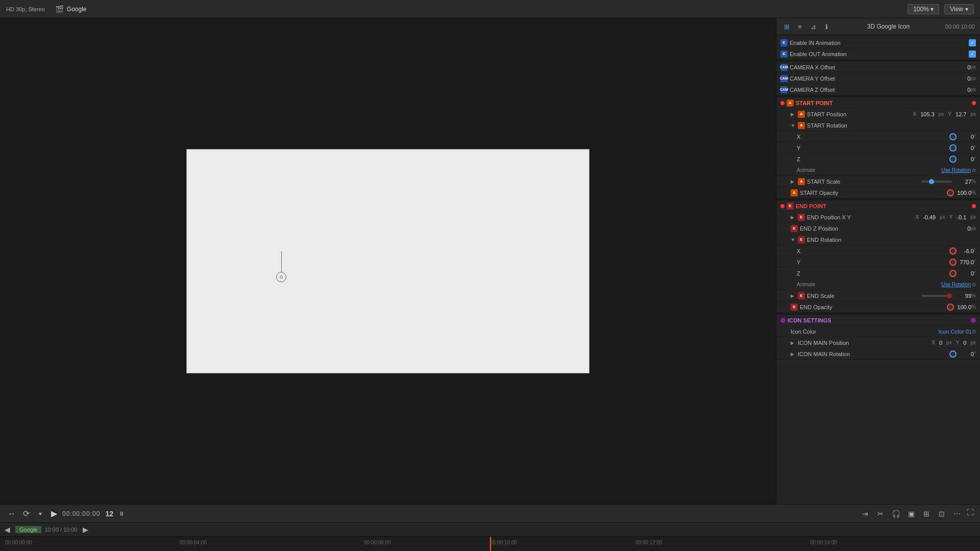 The image size is (980, 551). Describe the element at coordinates (949, 114) in the screenshot. I see `start-pos-y-label: Y` at that location.